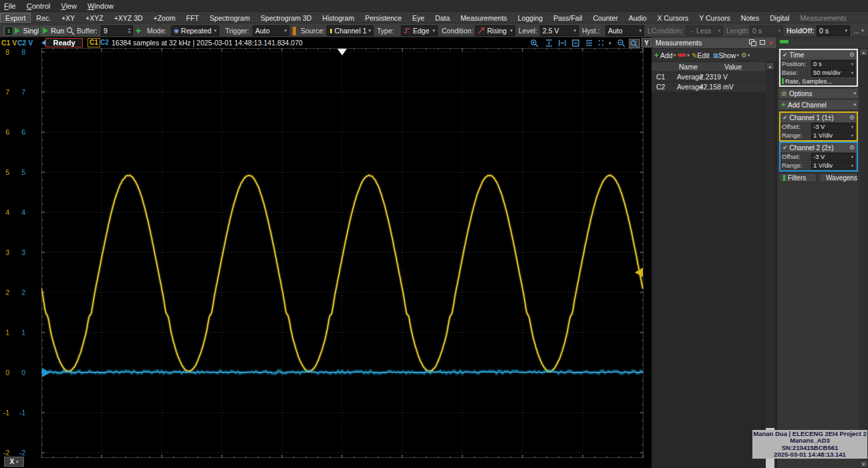 The image size is (868, 468). Describe the element at coordinates (708, 87) in the screenshot. I see `table-row: C2Average42.158 mV` at that location.